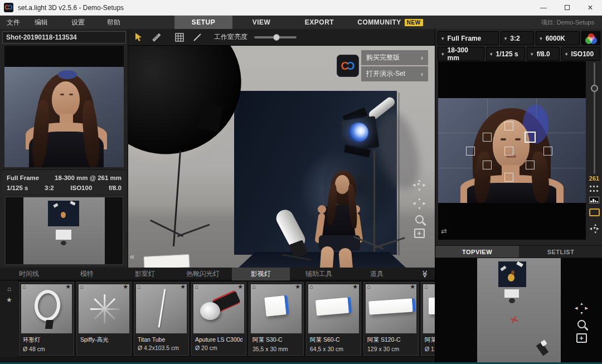  Describe the element at coordinates (594, 190) in the screenshot. I see `af-points-button` at that location.